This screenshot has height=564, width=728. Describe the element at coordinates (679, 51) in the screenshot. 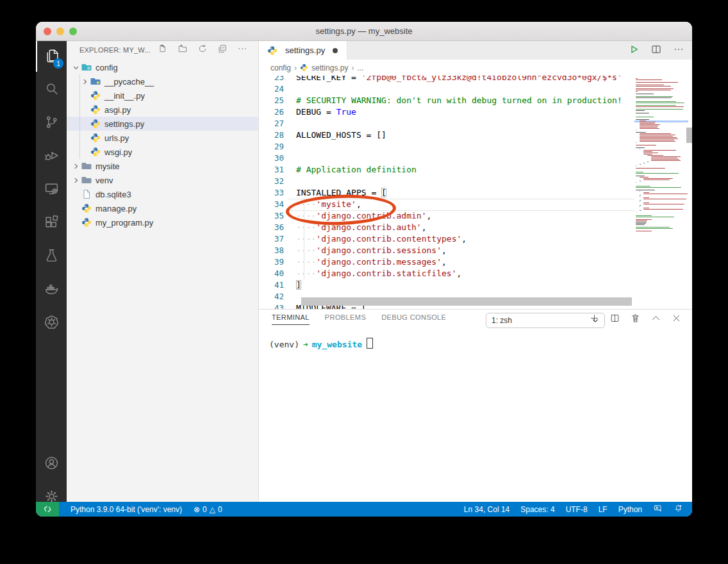

I see `more-editor-actions-button` at that location.